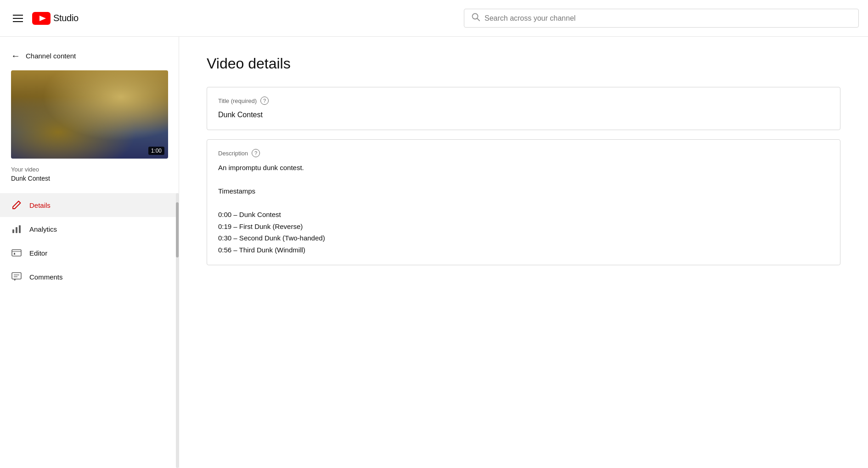  What do you see at coordinates (89, 169) in the screenshot?
I see `your-video-label: Your video` at bounding box center [89, 169].